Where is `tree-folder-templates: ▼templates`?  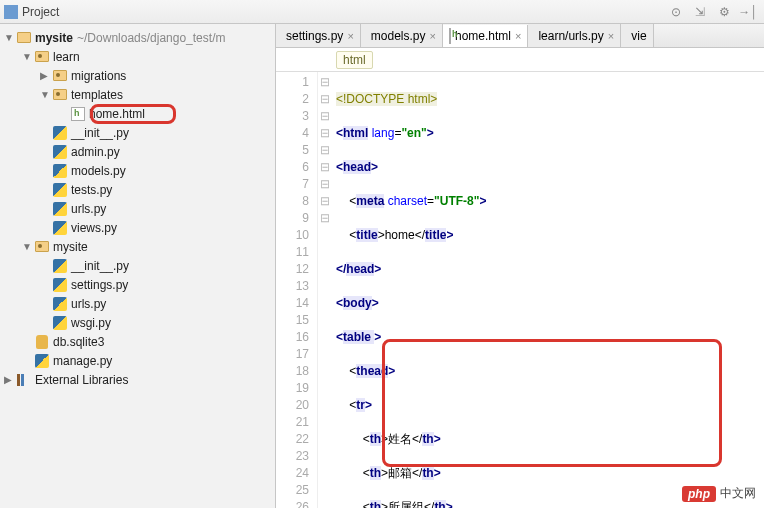 tree-folder-templates: ▼templates is located at coordinates (138, 94).